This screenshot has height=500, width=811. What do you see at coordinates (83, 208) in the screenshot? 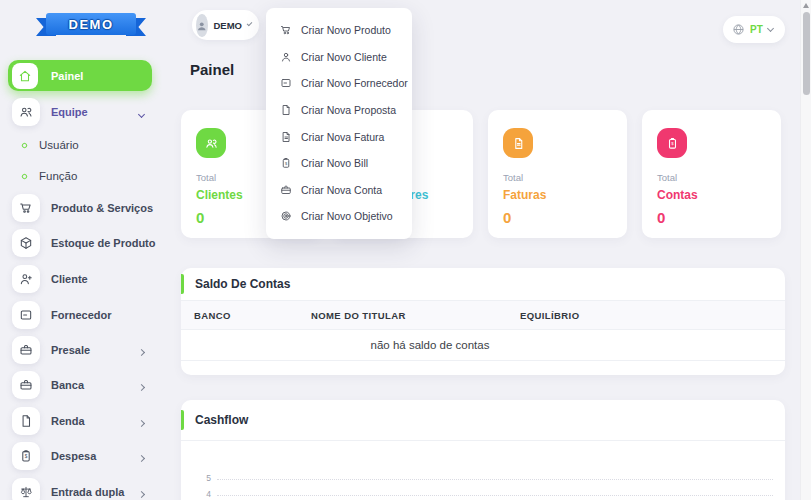
I see `sidebar-item-produto-servicos: Produto & Serviços` at bounding box center [83, 208].